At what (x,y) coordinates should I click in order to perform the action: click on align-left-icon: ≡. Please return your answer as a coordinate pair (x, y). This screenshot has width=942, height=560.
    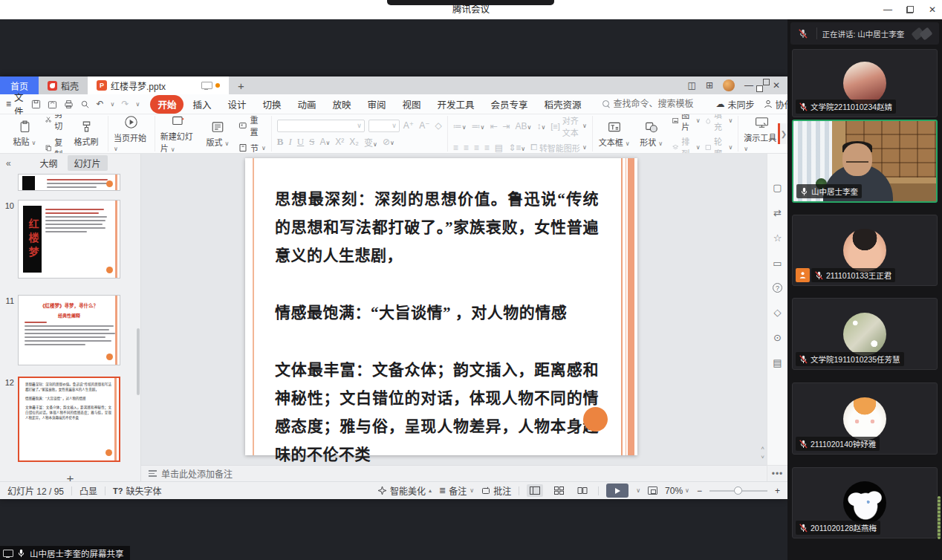
    Looking at the image, I should click on (456, 148).